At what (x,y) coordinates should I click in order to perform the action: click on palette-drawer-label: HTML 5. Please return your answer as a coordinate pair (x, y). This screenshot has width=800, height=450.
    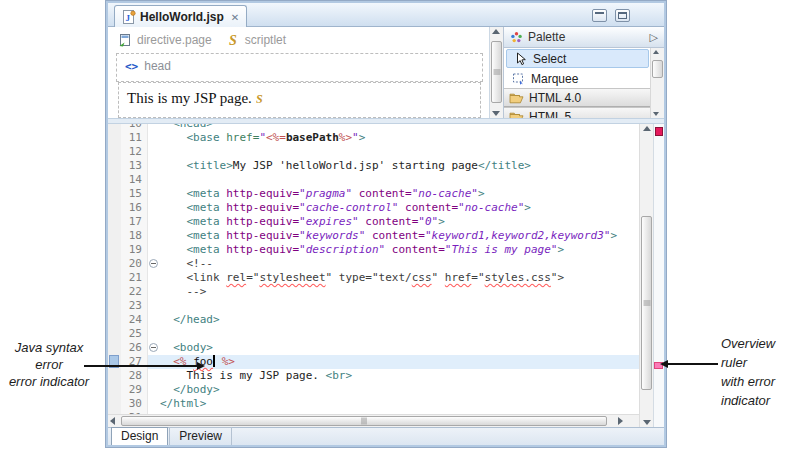
    Looking at the image, I should click on (550, 114).